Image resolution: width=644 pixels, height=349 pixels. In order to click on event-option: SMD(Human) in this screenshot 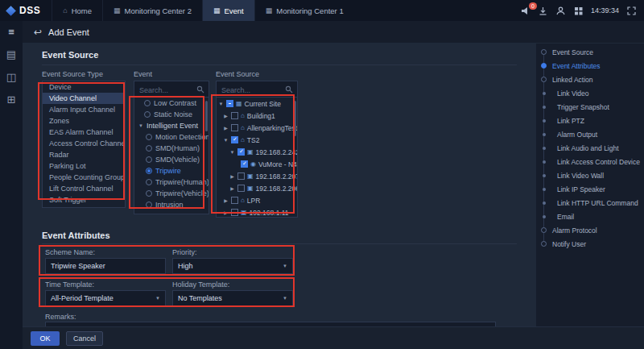, I will do `click(171, 148)`.